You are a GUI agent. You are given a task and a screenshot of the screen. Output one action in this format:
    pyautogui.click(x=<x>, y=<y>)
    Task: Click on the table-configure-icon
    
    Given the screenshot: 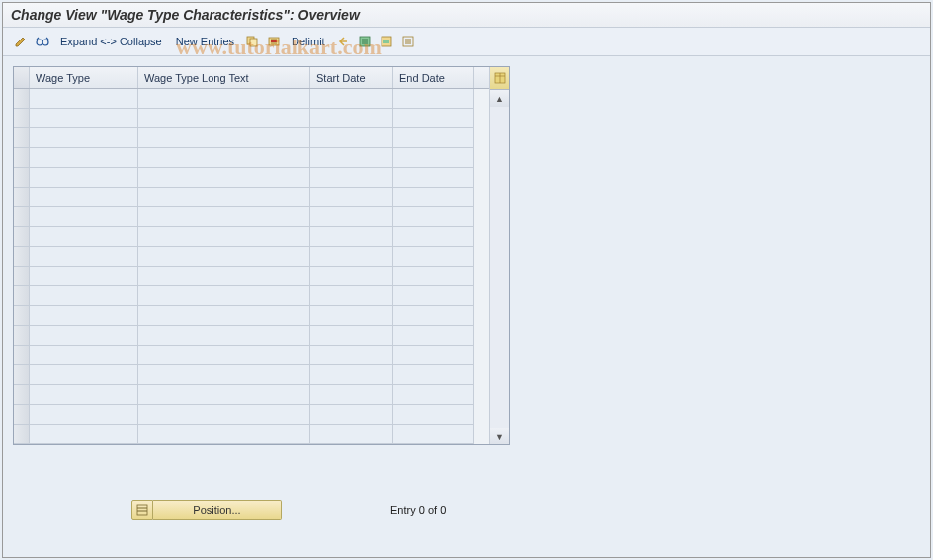 What is the action you would take?
    pyautogui.click(x=500, y=79)
    